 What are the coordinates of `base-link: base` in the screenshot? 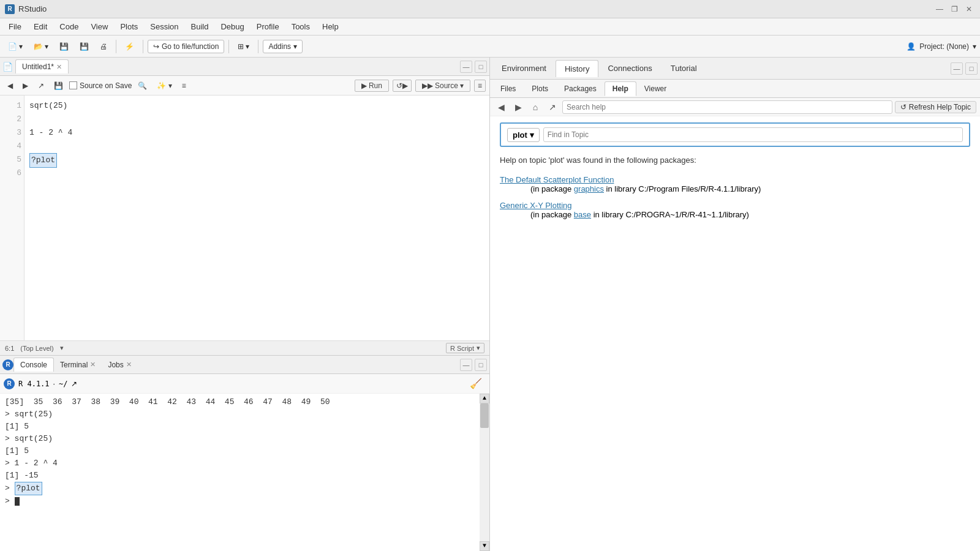 It's located at (582, 214).